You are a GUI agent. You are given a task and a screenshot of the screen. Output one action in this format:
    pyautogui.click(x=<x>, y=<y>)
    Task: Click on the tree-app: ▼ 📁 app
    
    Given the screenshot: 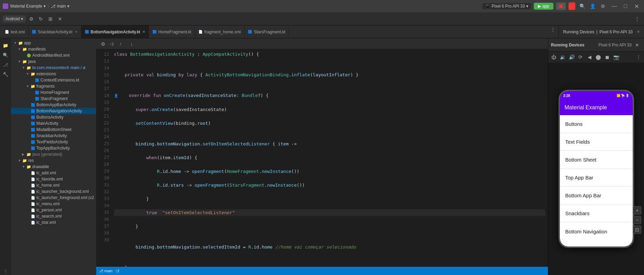 What is the action you would take?
    pyautogui.click(x=54, y=43)
    